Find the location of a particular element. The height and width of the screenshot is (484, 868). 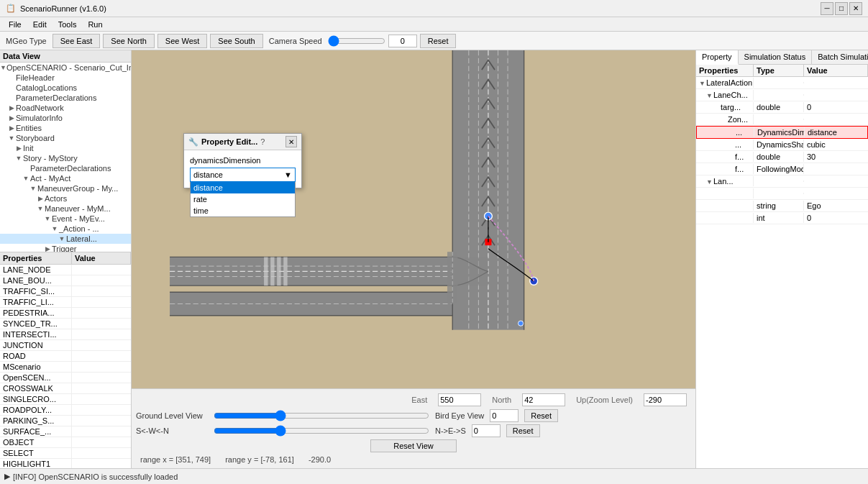

zoom-input: -290 is located at coordinates (665, 400).